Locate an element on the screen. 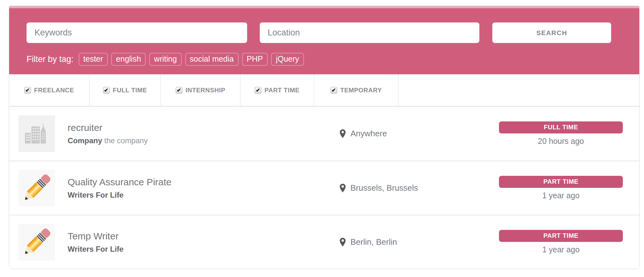 The width and height of the screenshot is (644, 277). tag-english: english is located at coordinates (128, 59).